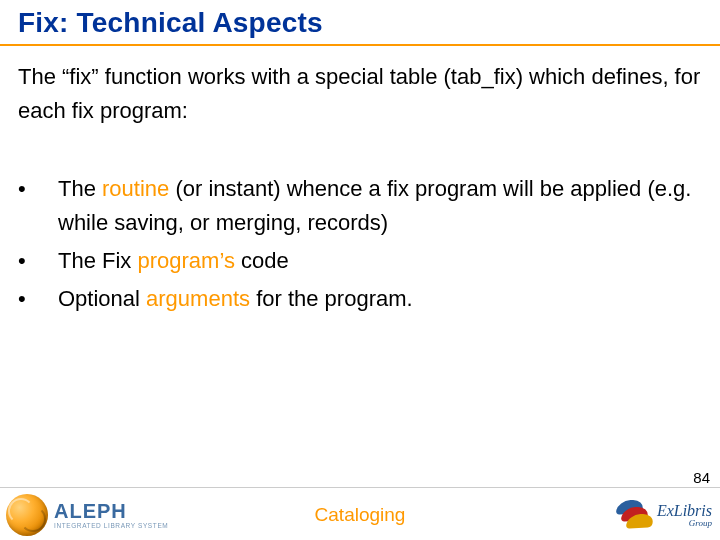 Image resolution: width=720 pixels, height=540 pixels. What do you see at coordinates (80, 188) in the screenshot?
I see `bullet-pre: The` at bounding box center [80, 188].